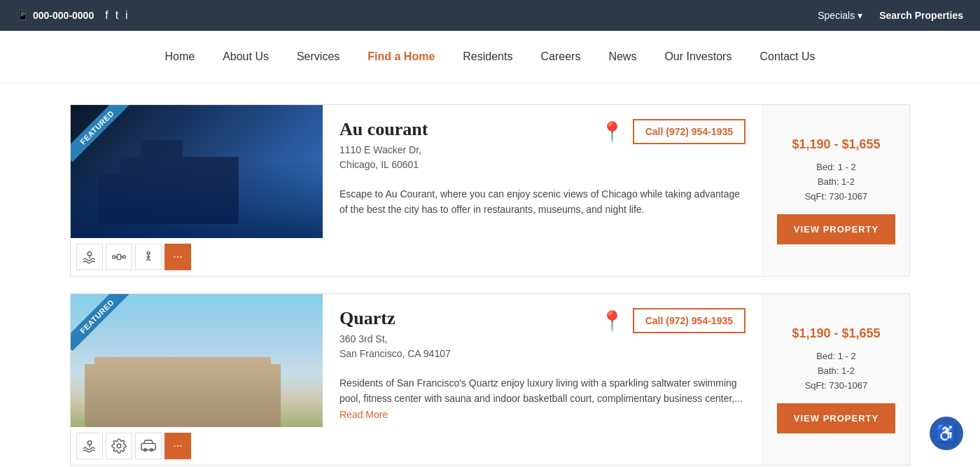 This screenshot has width=980, height=467. Describe the element at coordinates (836, 419) in the screenshot. I see `view-property-button-quartz: VIEW PROPERTY` at that location.